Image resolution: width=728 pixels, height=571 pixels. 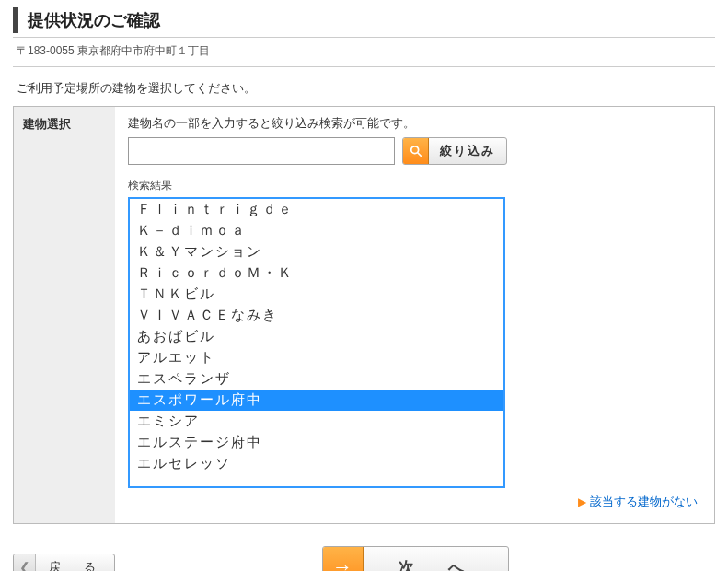 What do you see at coordinates (317, 400) in the screenshot?
I see `result-item: エスポワール府中` at bounding box center [317, 400].